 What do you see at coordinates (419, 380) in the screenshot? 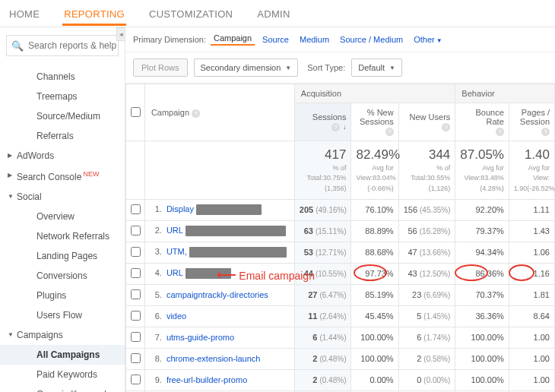
I see `cell-new-users: 0` at bounding box center [419, 380].